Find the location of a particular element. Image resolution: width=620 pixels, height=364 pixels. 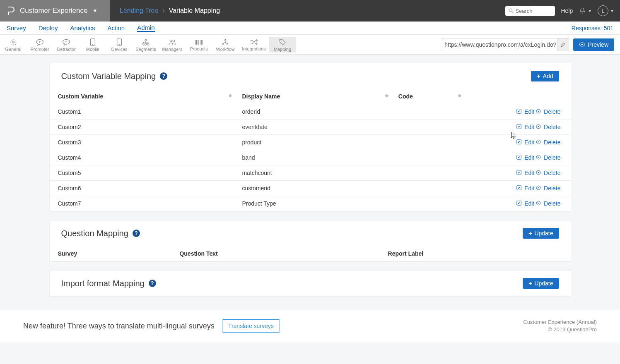

cell-display-name: orderid is located at coordinates (315, 112).